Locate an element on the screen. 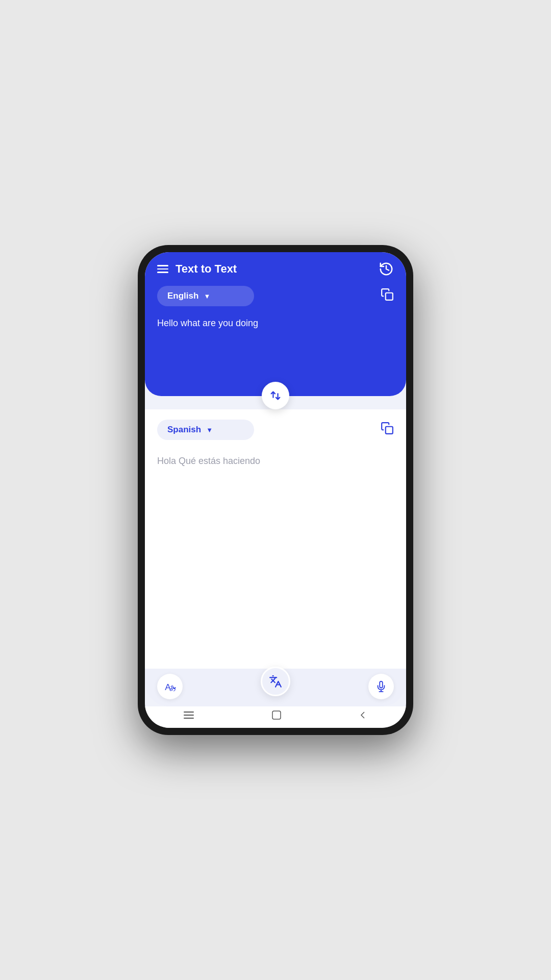 This screenshot has height=980, width=551. swap-languages-button is located at coordinates (276, 396).